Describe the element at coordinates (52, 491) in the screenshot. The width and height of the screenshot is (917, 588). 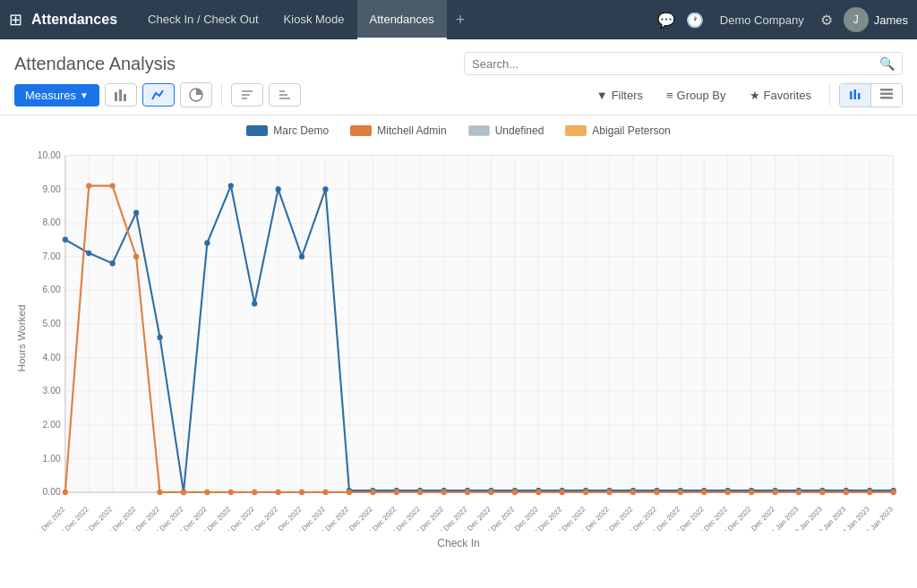
I see `svg-text: 0.00` at that location.